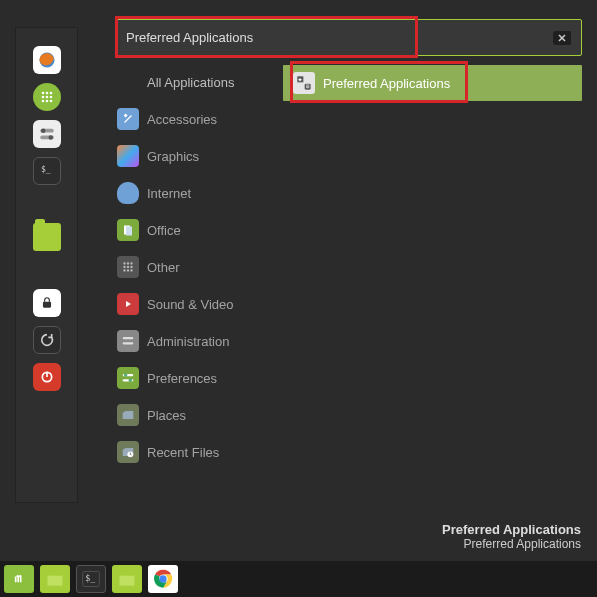  I want to click on apps-icon, so click(47, 97).